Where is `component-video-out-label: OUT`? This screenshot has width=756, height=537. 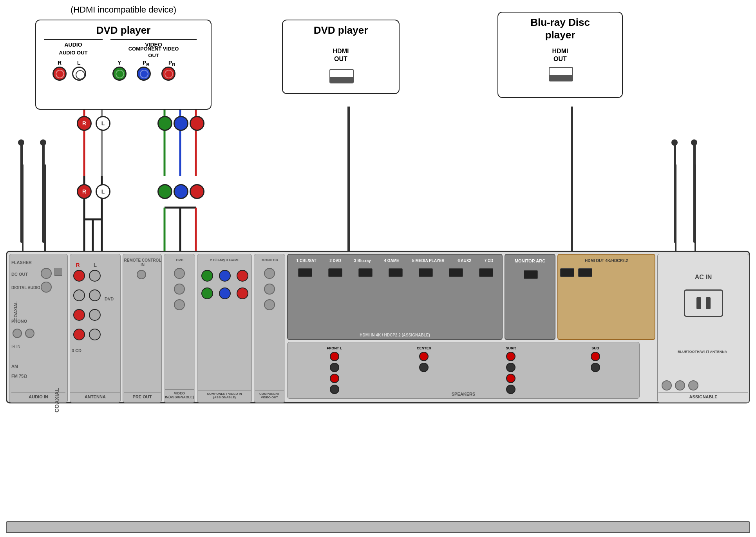
component-video-out-label: OUT is located at coordinates (154, 56).